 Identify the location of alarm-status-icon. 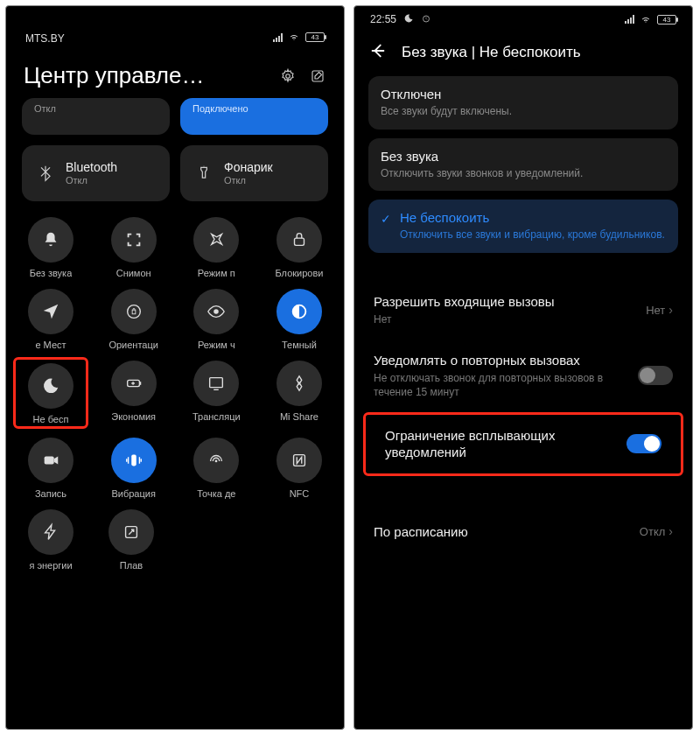
(426, 19).